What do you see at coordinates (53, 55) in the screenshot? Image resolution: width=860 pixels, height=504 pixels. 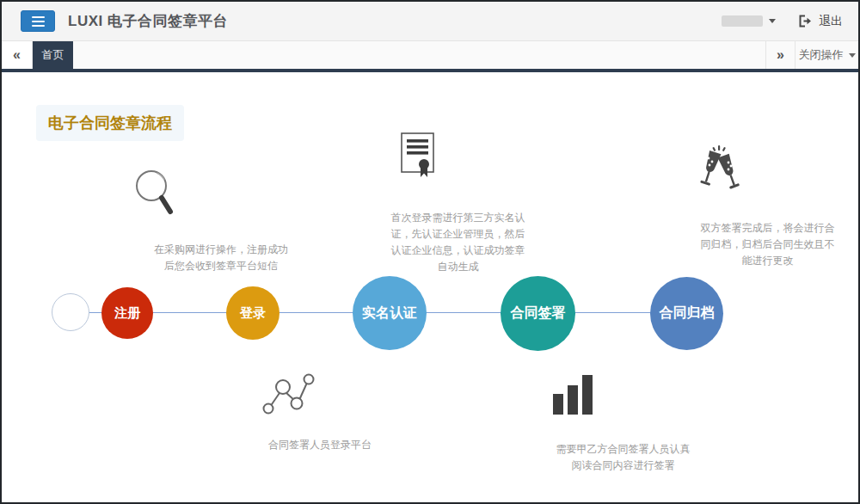 I see `tab-home-label: 首页` at bounding box center [53, 55].